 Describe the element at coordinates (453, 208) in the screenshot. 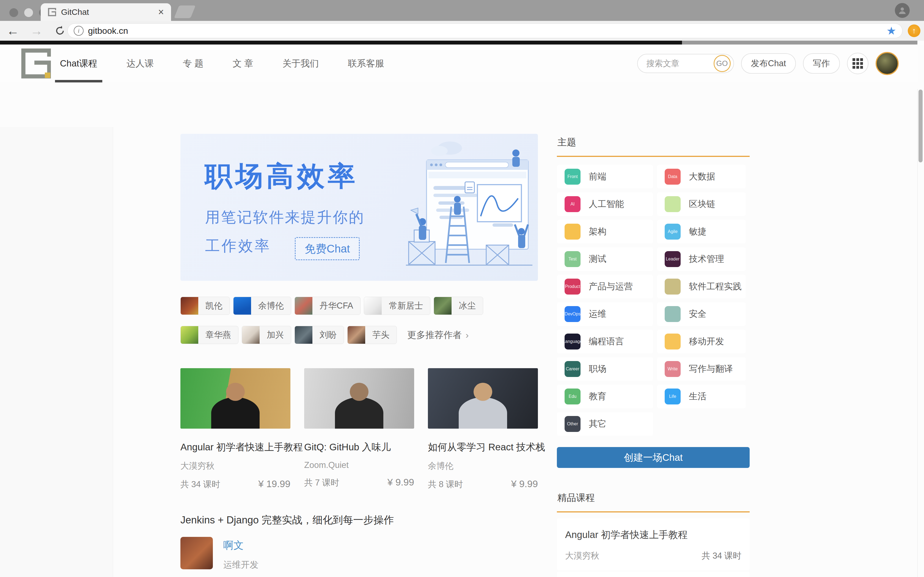

I see `banner-illustration` at that location.